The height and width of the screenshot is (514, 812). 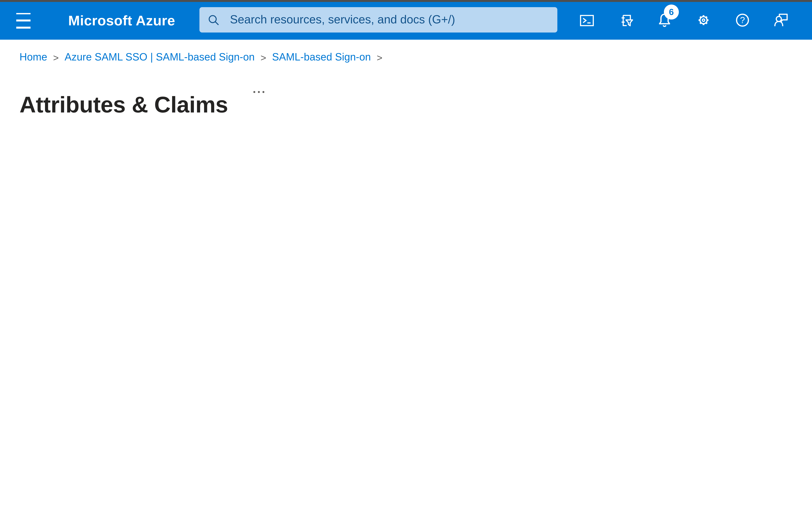 I want to click on hamburger-menu-icon, so click(x=24, y=21).